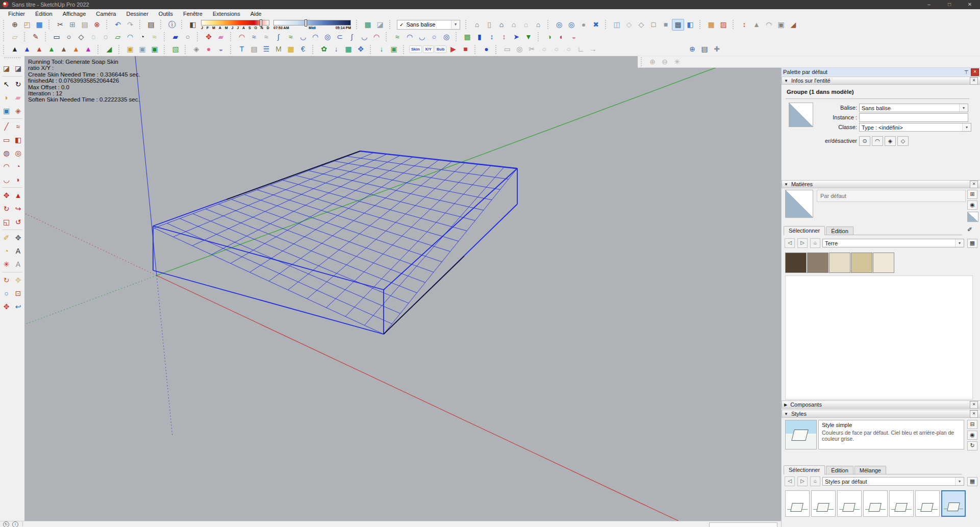  Describe the element at coordinates (109, 49) in the screenshot. I see `joint-push-pull-menu-icon: ◢` at that location.